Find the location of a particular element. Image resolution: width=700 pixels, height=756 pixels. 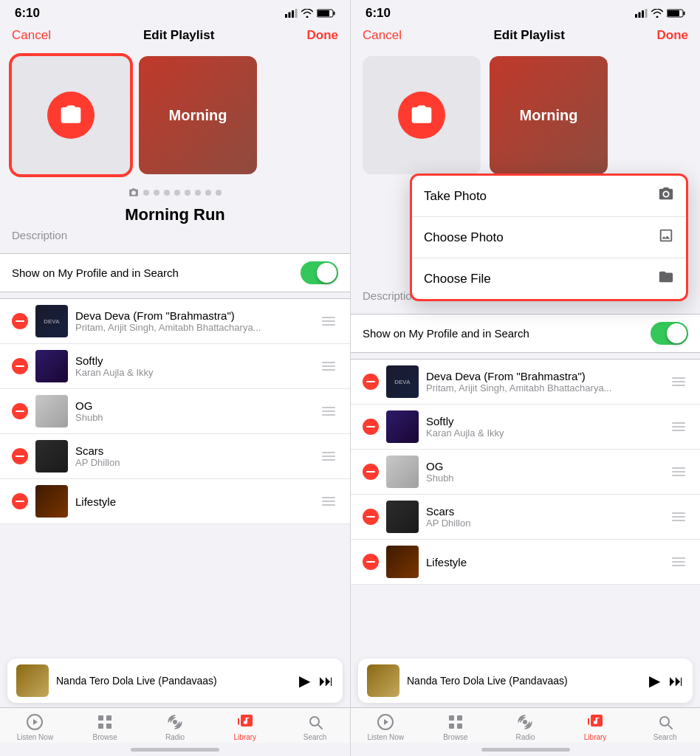

song-item-lifestyle-left: Lifestyle is located at coordinates (175, 502).